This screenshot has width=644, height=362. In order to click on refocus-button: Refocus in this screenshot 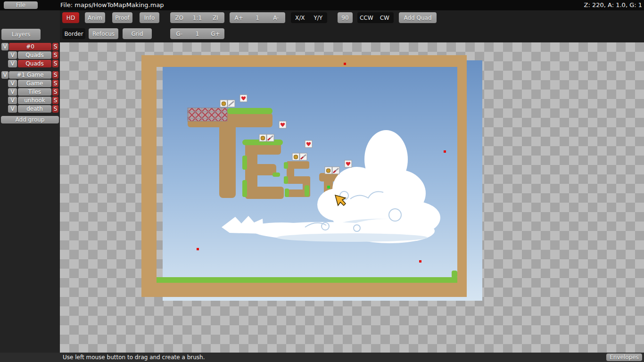, I will do `click(104, 34)`.